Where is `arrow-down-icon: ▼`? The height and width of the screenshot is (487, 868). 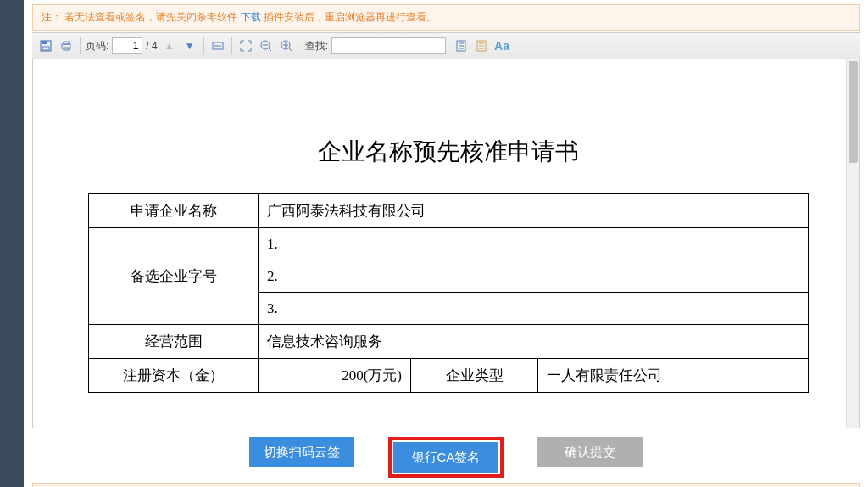 arrow-down-icon: ▼ is located at coordinates (190, 46).